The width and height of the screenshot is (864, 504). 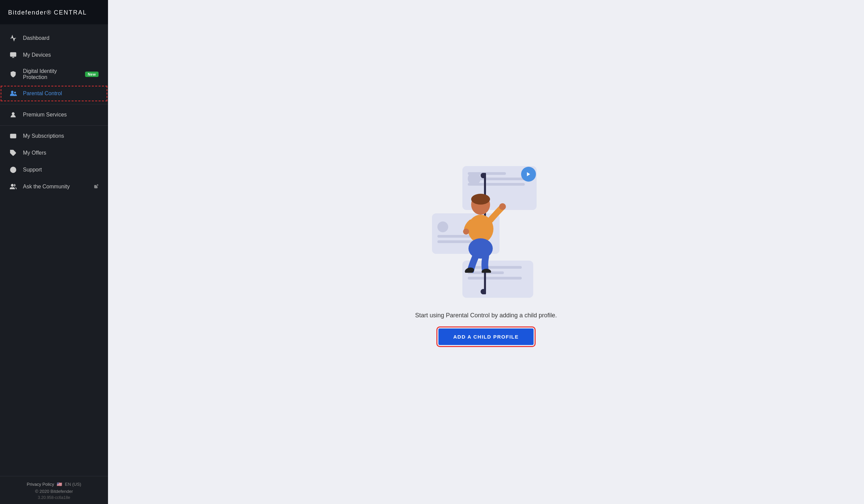 I want to click on sidebar-item-my-devices: My Devices, so click(x=54, y=55).